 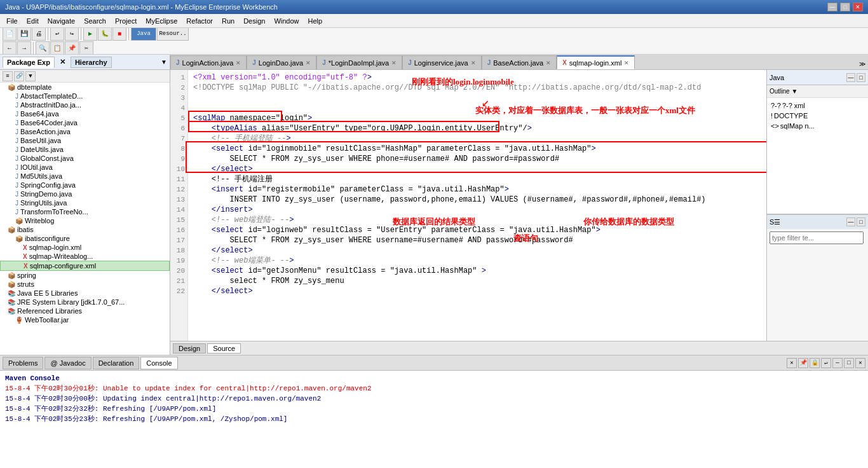 I want to click on console-word-wrap: ↵, so click(x=826, y=363).